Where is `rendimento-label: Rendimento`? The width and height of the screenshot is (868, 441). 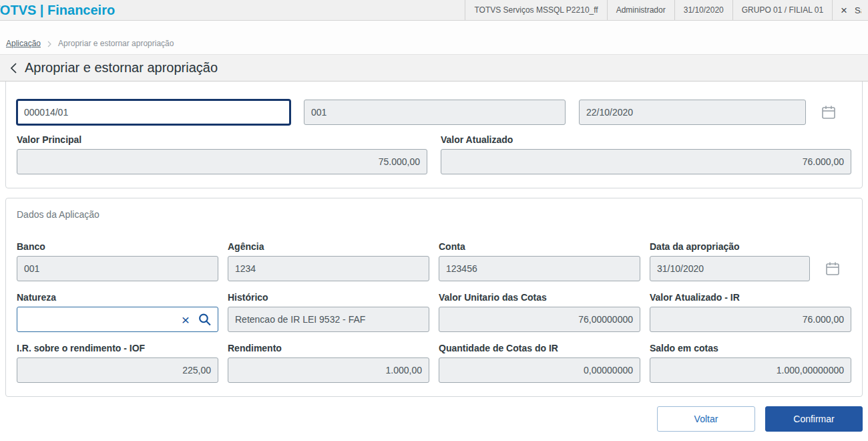 rendimento-label: Rendimento is located at coordinates (329, 348).